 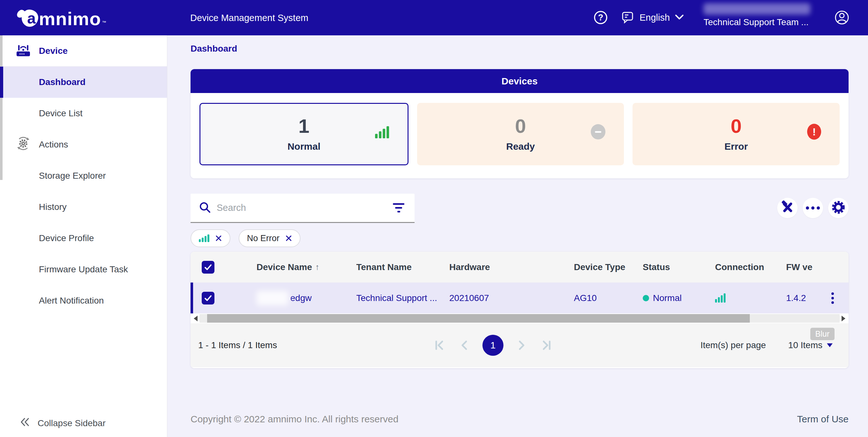 I want to click on sidebar-item-label: Device, so click(x=53, y=51).